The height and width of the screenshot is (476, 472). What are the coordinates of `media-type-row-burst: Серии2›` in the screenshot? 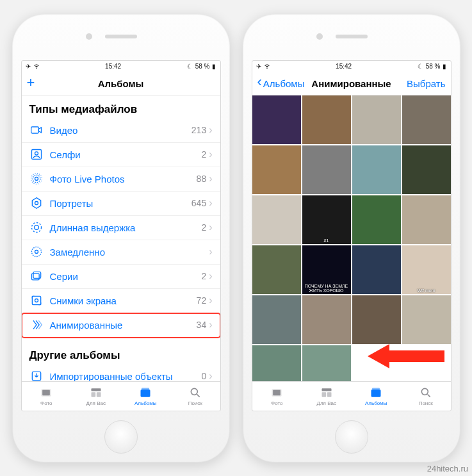 It's located at (121, 277).